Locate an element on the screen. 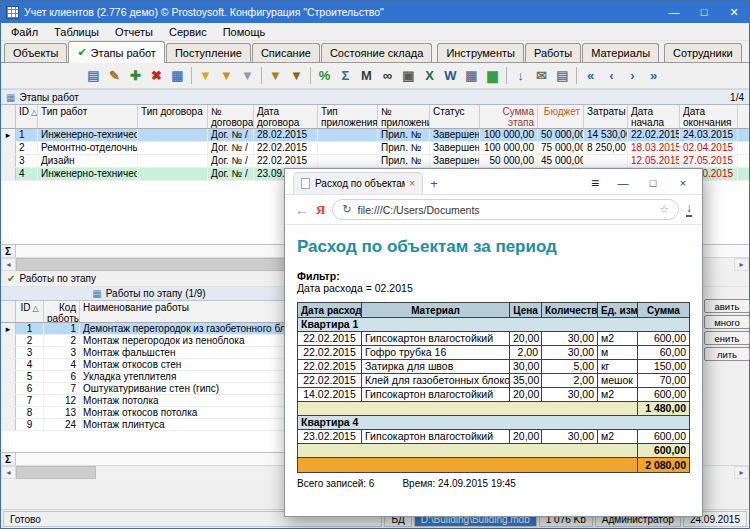  close-button: ✕ is located at coordinates (734, 12).